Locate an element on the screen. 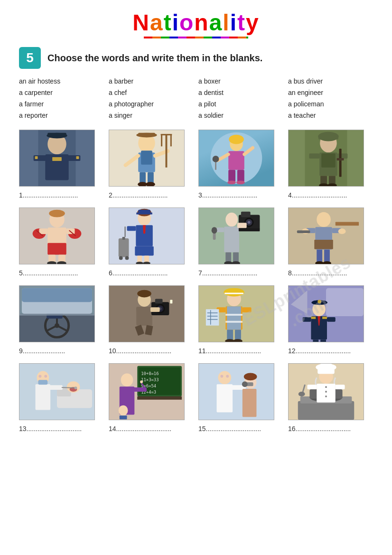  title-underline is located at coordinates (196, 38).